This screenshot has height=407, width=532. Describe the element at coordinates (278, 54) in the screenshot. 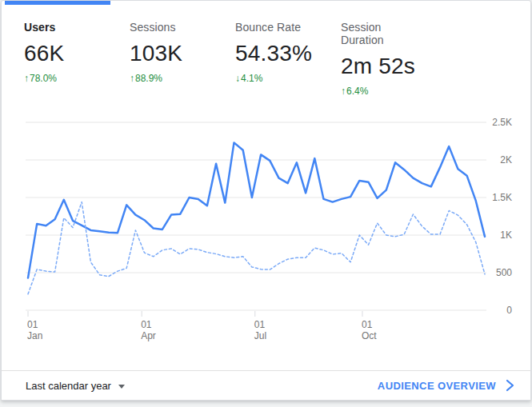

I see `metric-value: 54.33%` at that location.